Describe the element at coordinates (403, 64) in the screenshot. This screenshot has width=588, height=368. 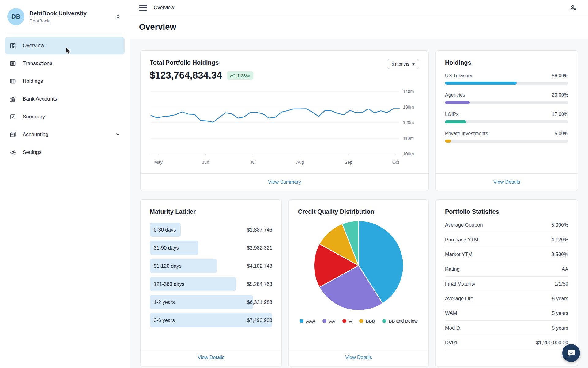
I see `time-range-dropdown: 6 months` at that location.